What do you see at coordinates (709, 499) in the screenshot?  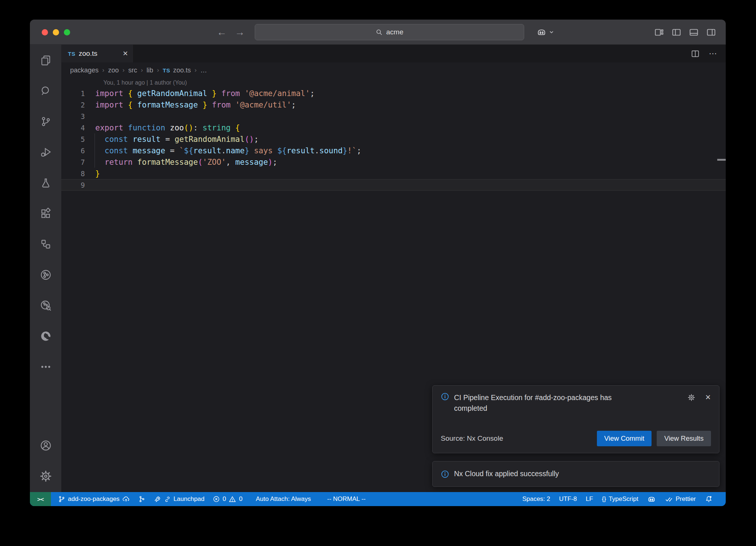 I see `notifications-bell` at bounding box center [709, 499].